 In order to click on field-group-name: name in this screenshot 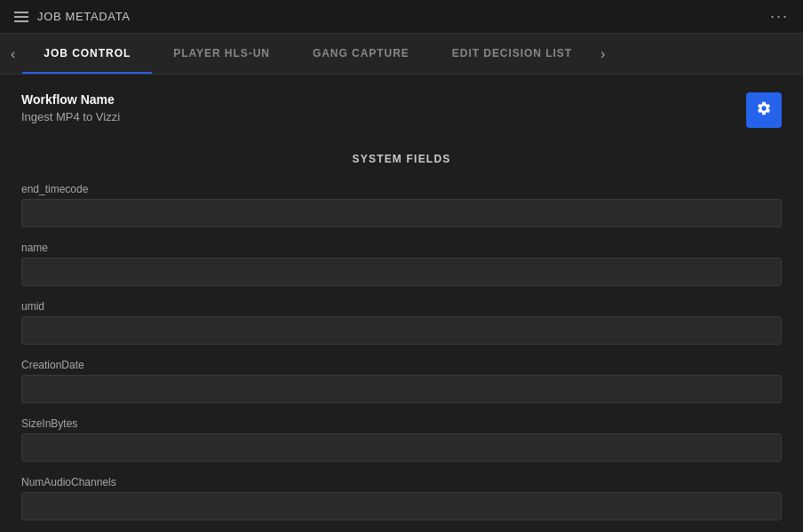, I will do `click(402, 264)`.